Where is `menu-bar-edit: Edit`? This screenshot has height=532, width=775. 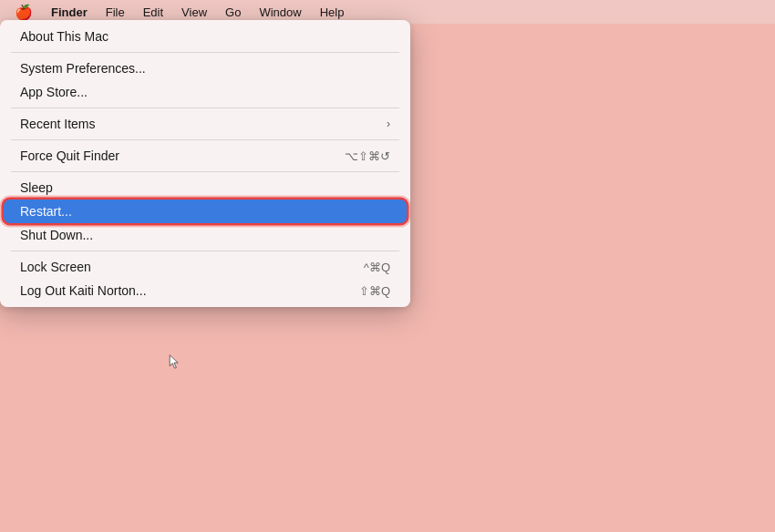
menu-bar-edit: Edit is located at coordinates (153, 13).